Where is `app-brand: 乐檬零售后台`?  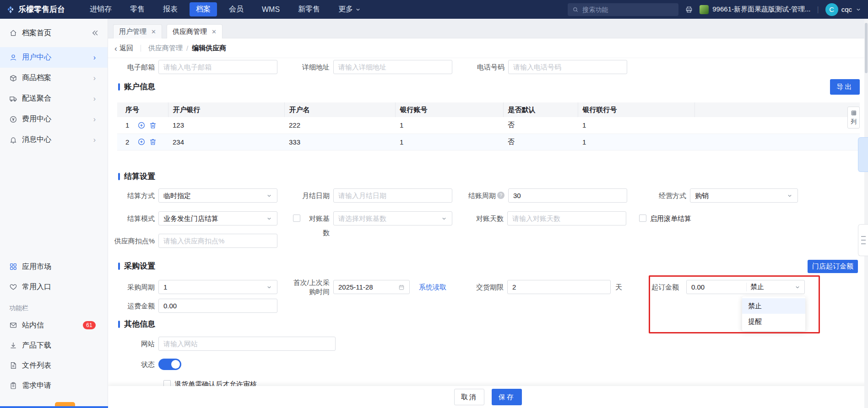
app-brand: 乐檬零售后台 is located at coordinates (35, 9).